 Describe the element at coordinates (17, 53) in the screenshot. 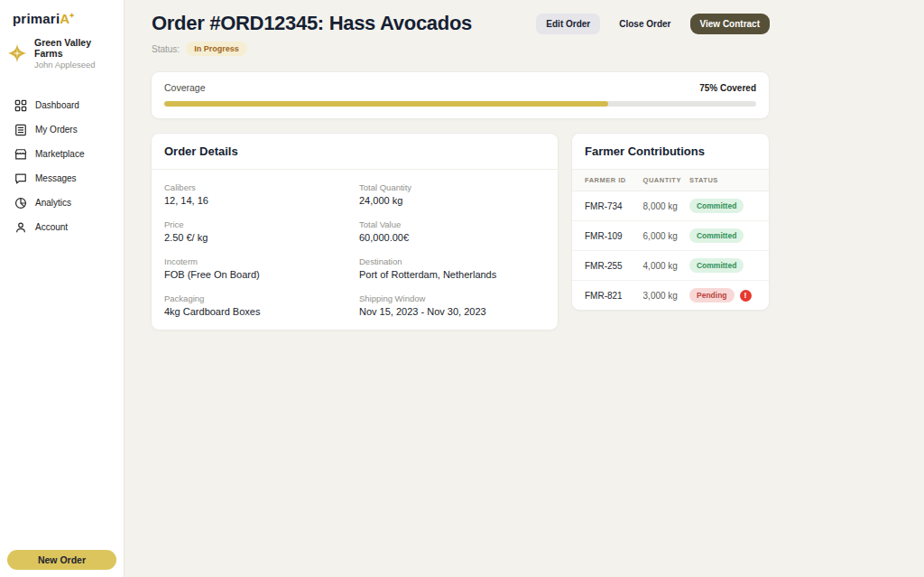

I see `org-star-icon` at that location.